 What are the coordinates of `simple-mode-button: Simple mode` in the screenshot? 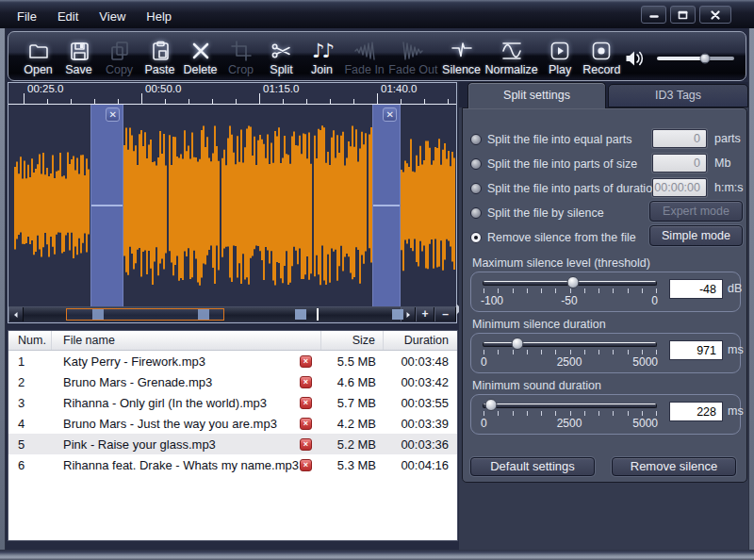 It's located at (696, 236).